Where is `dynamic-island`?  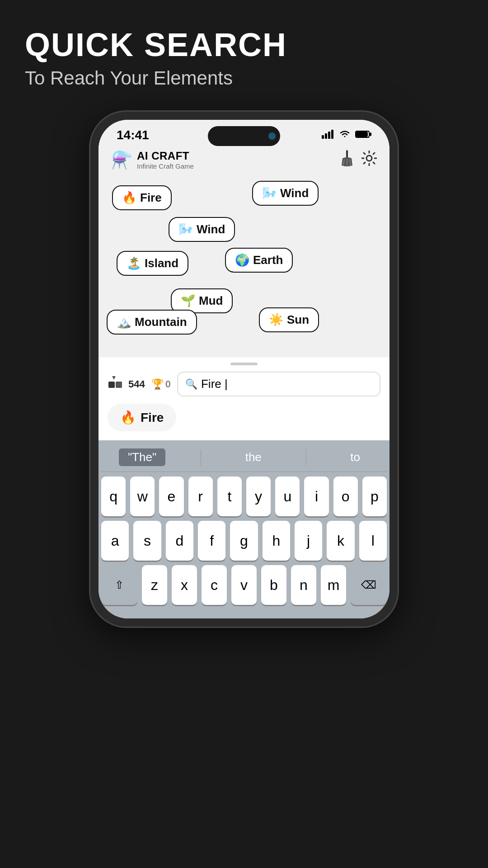
dynamic-island is located at coordinates (244, 136).